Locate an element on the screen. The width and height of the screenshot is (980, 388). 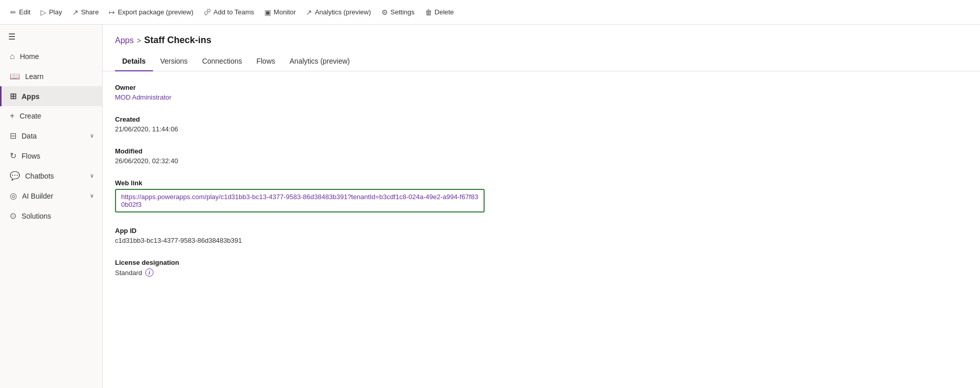
chatbots-chevron-icon: ∨ is located at coordinates (92, 176).